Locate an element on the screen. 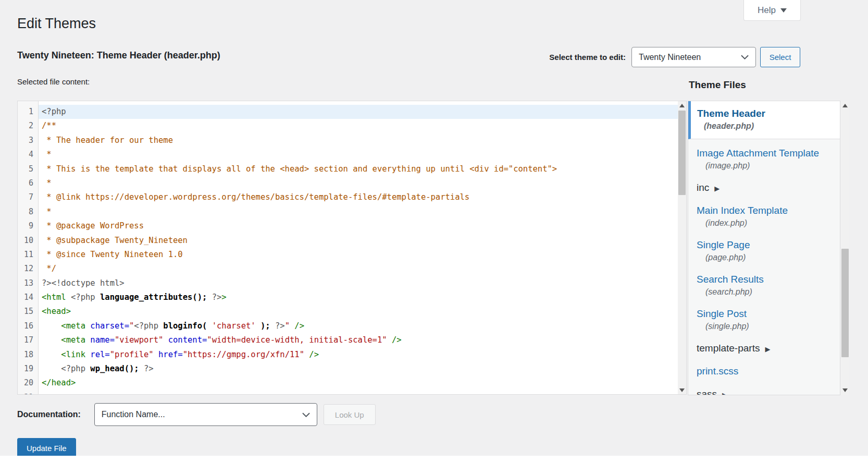  line-number: 7 is located at coordinates (28, 197).